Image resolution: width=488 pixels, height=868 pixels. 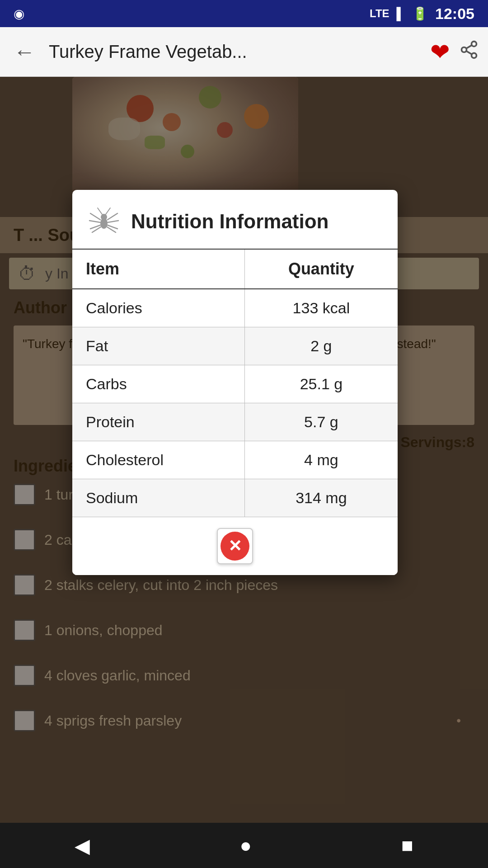 What do you see at coordinates (235, 384) in the screenshot?
I see `table-row: Carbs25.1 g` at bounding box center [235, 384].